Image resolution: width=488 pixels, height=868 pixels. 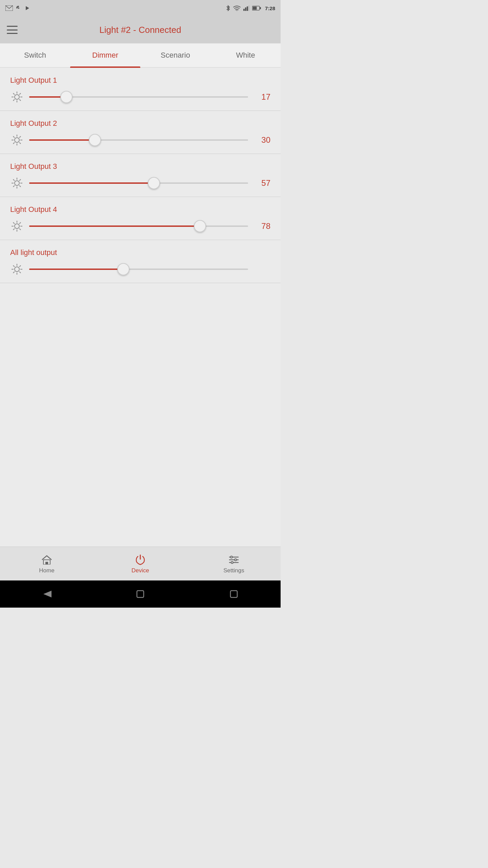 I want to click on light-output-1-slider, so click(x=139, y=97).